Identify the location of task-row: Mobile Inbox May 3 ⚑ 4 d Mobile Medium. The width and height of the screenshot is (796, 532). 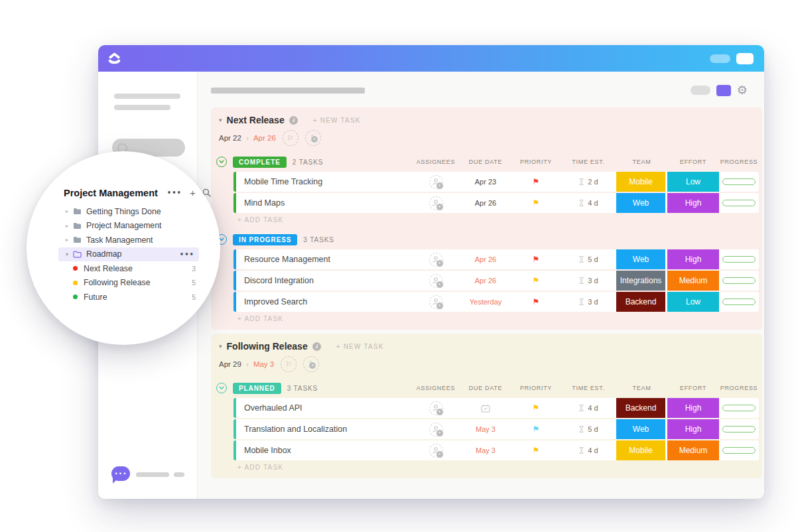
(496, 450).